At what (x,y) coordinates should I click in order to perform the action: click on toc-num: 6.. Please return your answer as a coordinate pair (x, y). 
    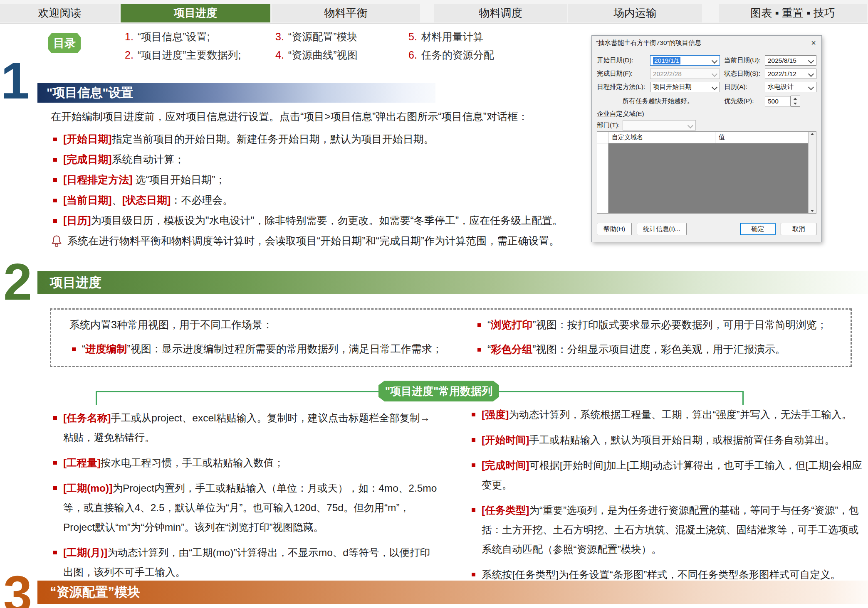
    Looking at the image, I should click on (413, 55).